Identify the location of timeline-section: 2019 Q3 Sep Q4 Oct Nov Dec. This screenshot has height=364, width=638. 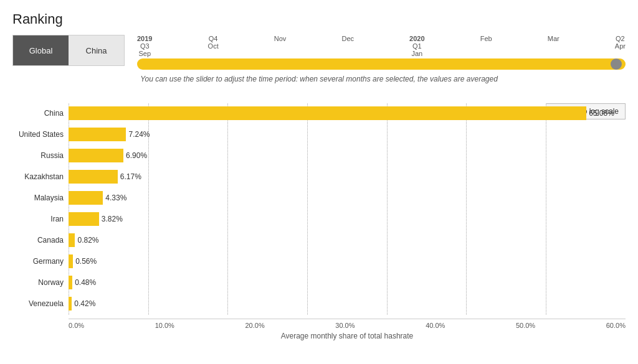
(381, 52).